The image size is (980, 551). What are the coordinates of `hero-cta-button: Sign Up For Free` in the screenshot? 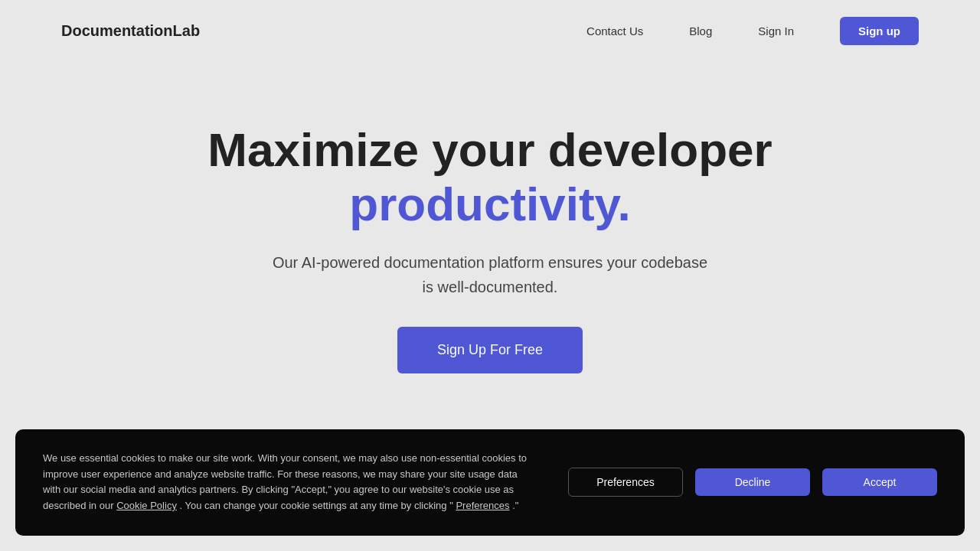 It's located at (490, 350).